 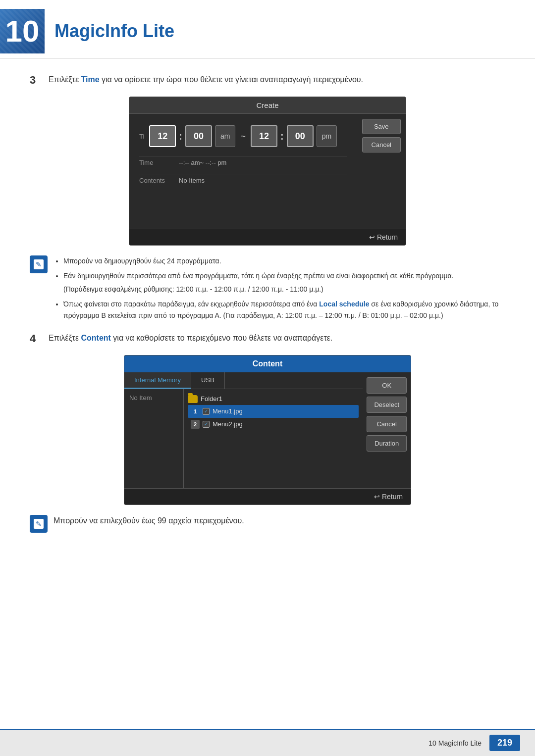 What do you see at coordinates (268, 105) in the screenshot?
I see `create-dialog-title: Create` at bounding box center [268, 105].